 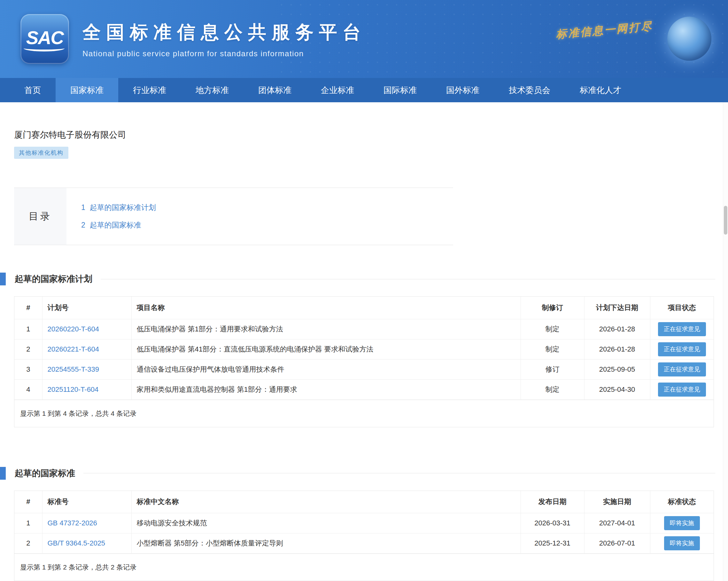 What do you see at coordinates (364, 567) in the screenshot?
I see `standards-record-count: 显示第 1 到第 2 条记录，总共 2 条记录` at bounding box center [364, 567].